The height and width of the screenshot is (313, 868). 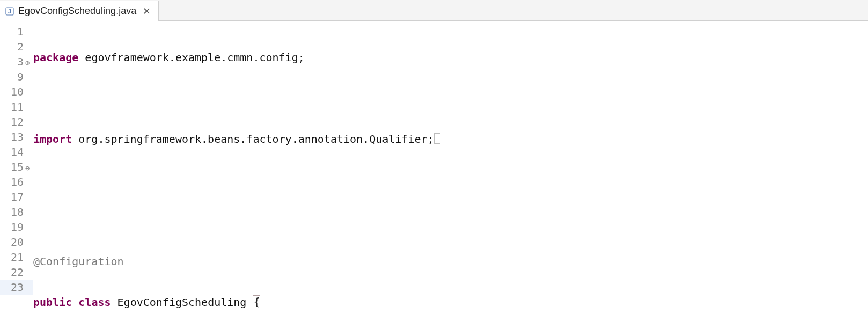 I want to click on code-line: package egovframework.example.cmmn.confi…, so click(x=451, y=57).